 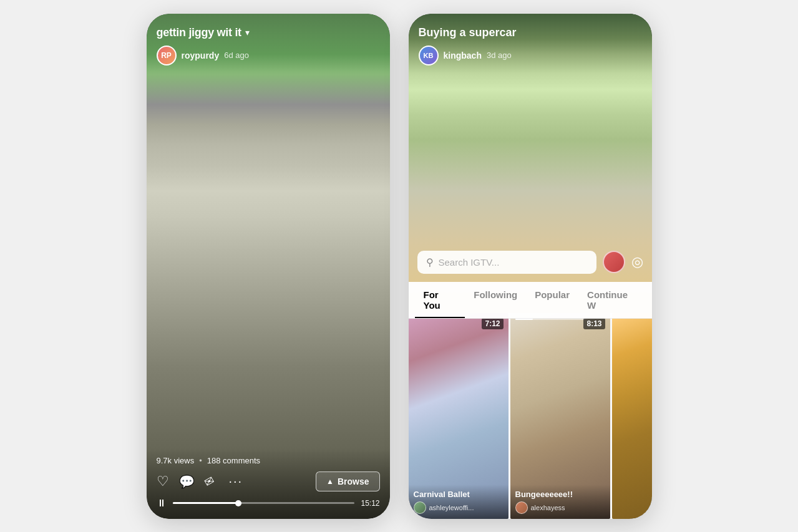 I want to click on tabs-row: For You Following Popular Continue W, so click(x=530, y=301).